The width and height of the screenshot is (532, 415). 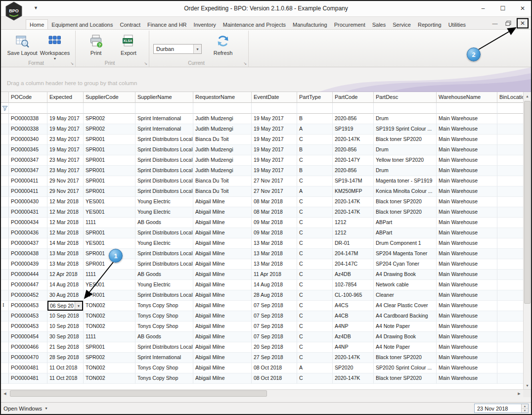 I want to click on grid-cell: Konica Minolta Colour ..., so click(x=405, y=192).